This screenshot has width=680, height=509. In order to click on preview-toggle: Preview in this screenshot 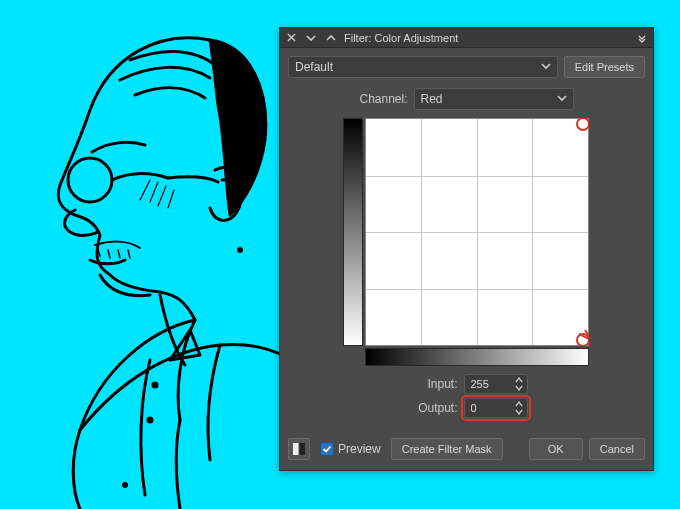, I will do `click(350, 449)`.